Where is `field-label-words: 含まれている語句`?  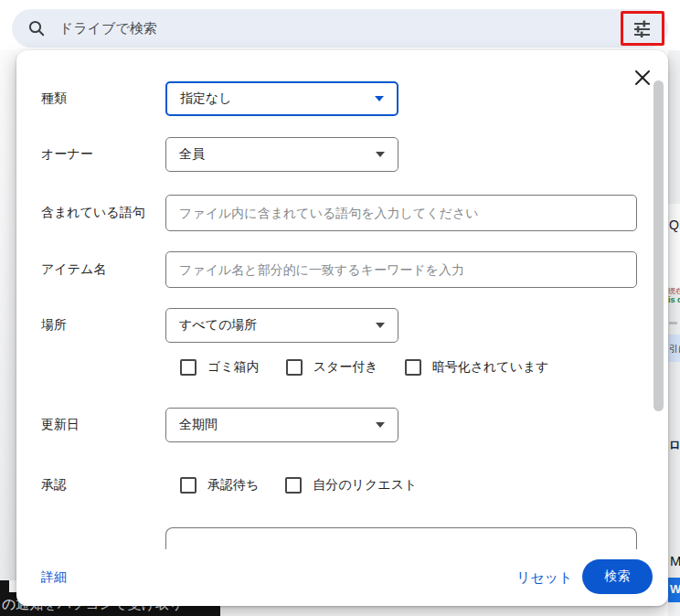
field-label-words: 含まれている語句 is located at coordinates (93, 213).